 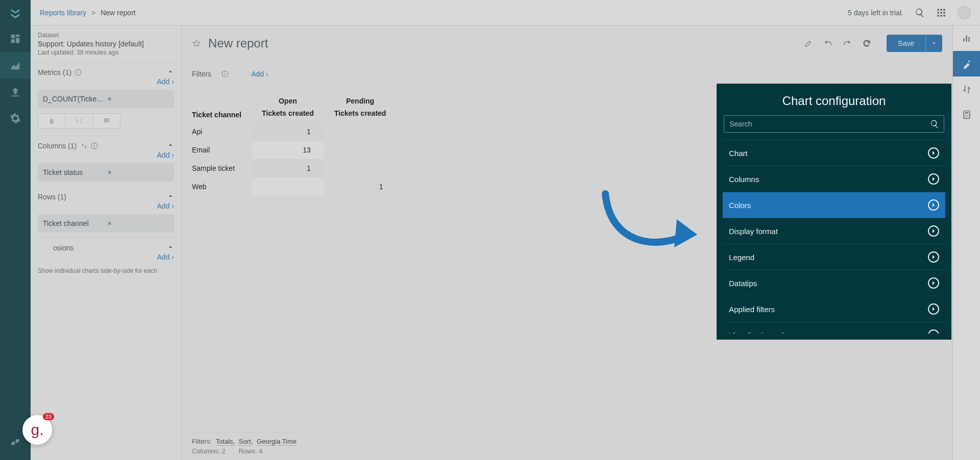 I want to click on popup-item-label: Legend, so click(x=742, y=257).